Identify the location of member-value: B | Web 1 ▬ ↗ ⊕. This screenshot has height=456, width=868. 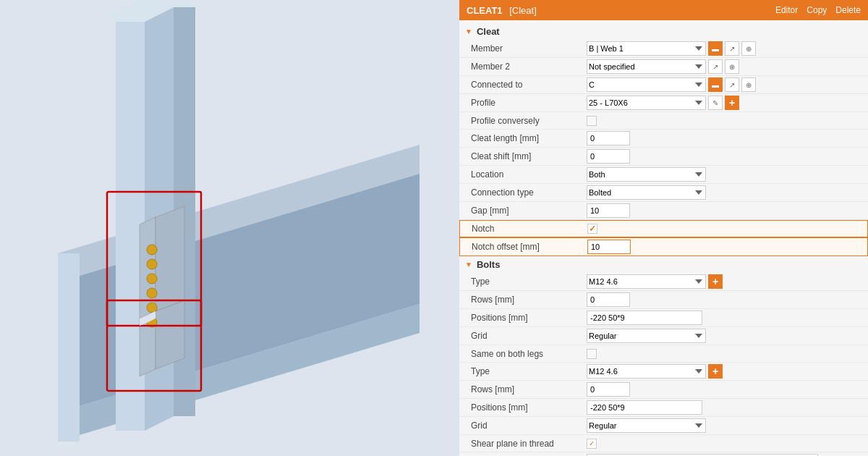
(725, 48).